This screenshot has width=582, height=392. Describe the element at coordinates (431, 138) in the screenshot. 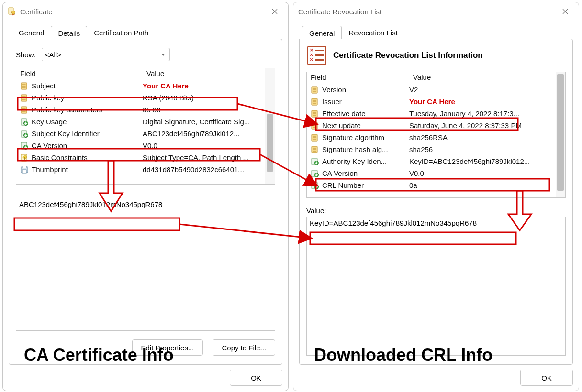

I see `table-row: Signature algorithmsha256RSA` at that location.